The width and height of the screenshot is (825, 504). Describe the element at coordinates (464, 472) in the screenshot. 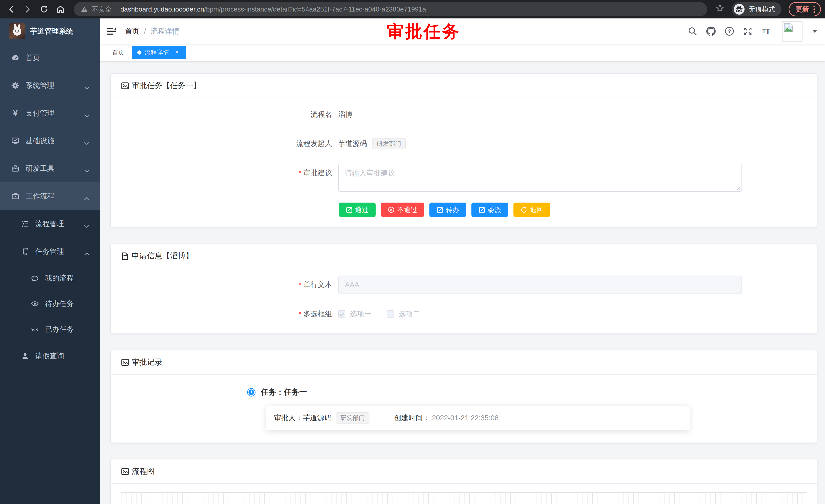

I see `process-diagram-card-header: 流程图` at that location.